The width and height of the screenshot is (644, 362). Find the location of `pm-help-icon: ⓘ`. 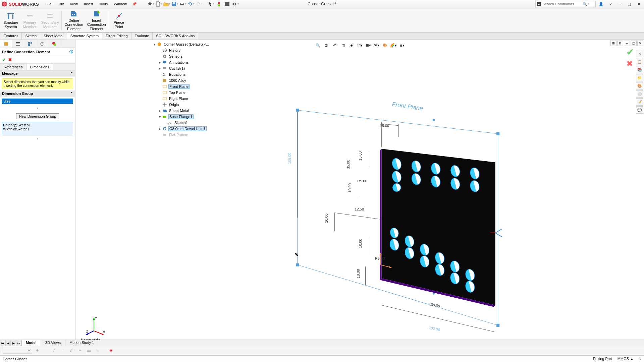

pm-help-icon: ⓘ is located at coordinates (71, 52).